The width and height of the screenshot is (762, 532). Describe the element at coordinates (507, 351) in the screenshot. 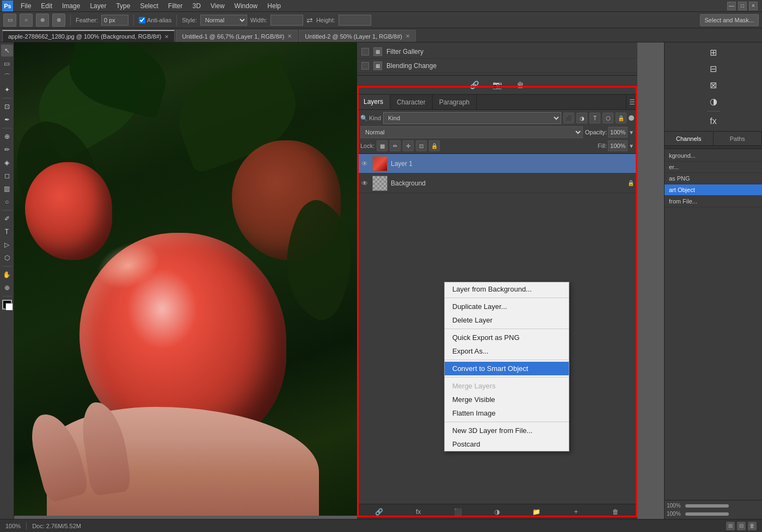

I see `ctx-export-as: Export As...` at that location.